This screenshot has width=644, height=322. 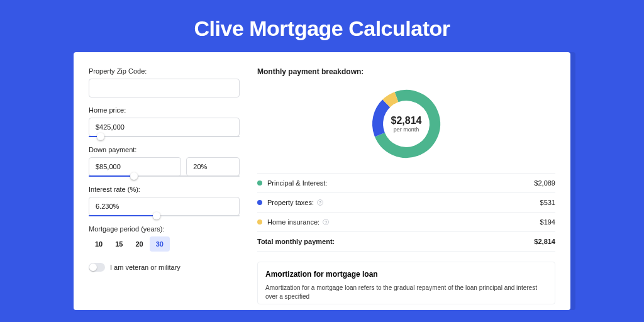 I want to click on veteran-toggle, so click(x=97, y=267).